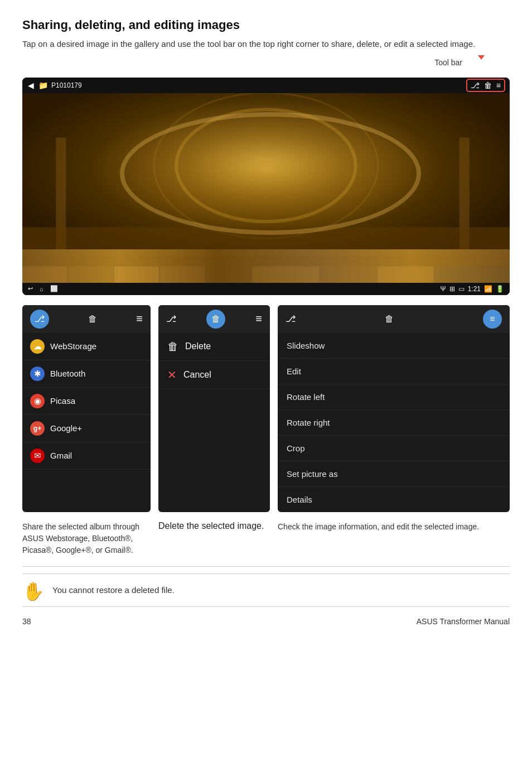  What do you see at coordinates (198, 346) in the screenshot?
I see `delete-label: Delete` at bounding box center [198, 346].